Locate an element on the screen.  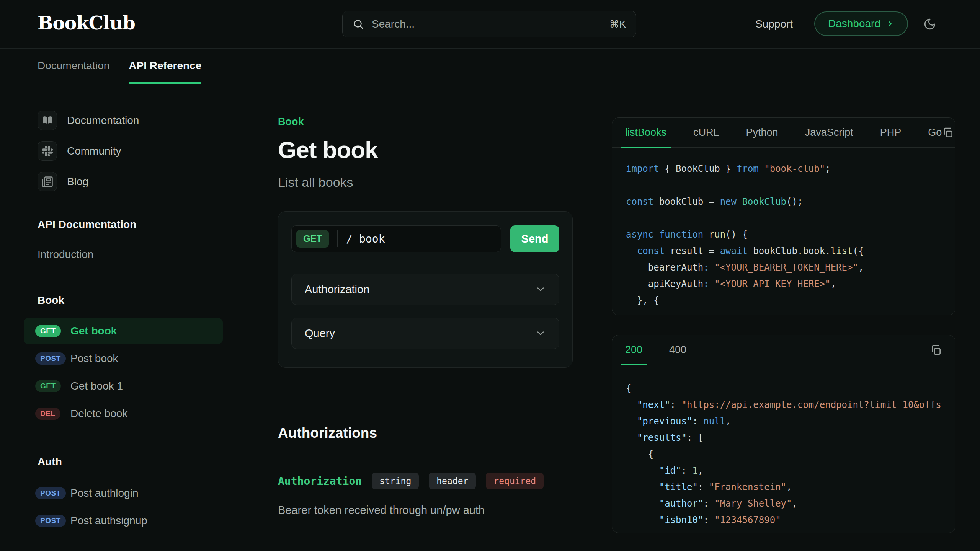
code-language-tab: Python is located at coordinates (762, 132).